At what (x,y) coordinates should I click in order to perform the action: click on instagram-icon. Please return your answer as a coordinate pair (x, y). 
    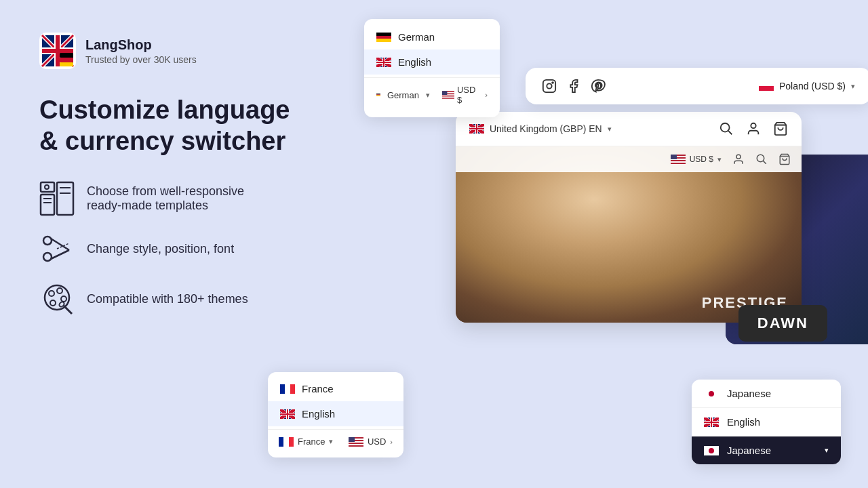
    Looking at the image, I should click on (549, 86).